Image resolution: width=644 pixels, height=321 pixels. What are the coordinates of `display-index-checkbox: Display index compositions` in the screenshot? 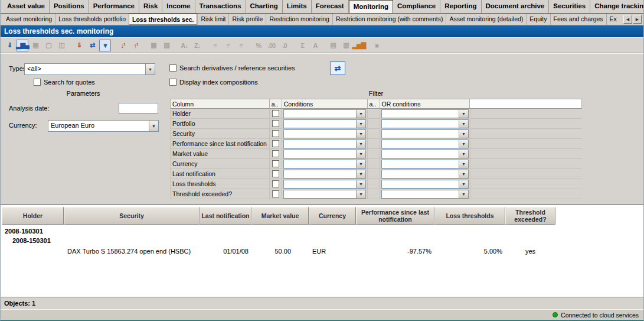 It's located at (214, 82).